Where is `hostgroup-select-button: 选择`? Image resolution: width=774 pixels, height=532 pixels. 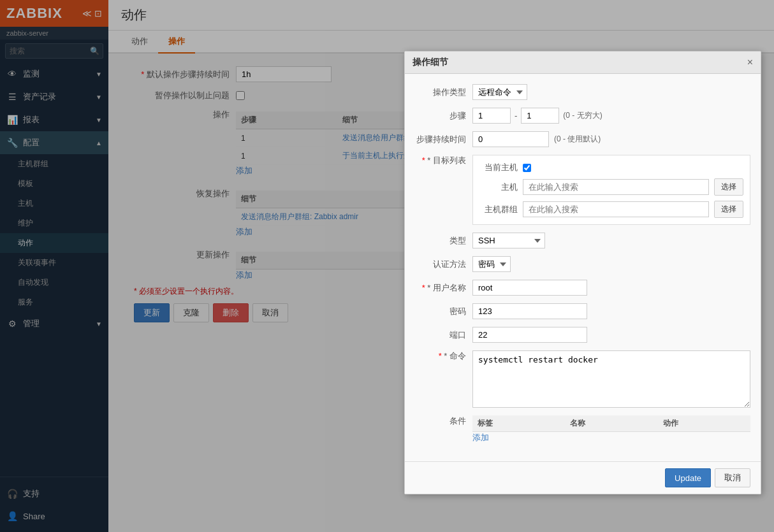 hostgroup-select-button: 选择 is located at coordinates (729, 209).